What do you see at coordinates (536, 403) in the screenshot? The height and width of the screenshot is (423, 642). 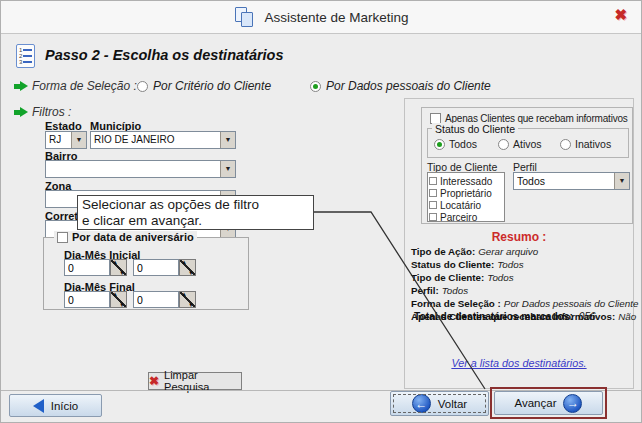 I see `avancar-label: Avançar` at bounding box center [536, 403].